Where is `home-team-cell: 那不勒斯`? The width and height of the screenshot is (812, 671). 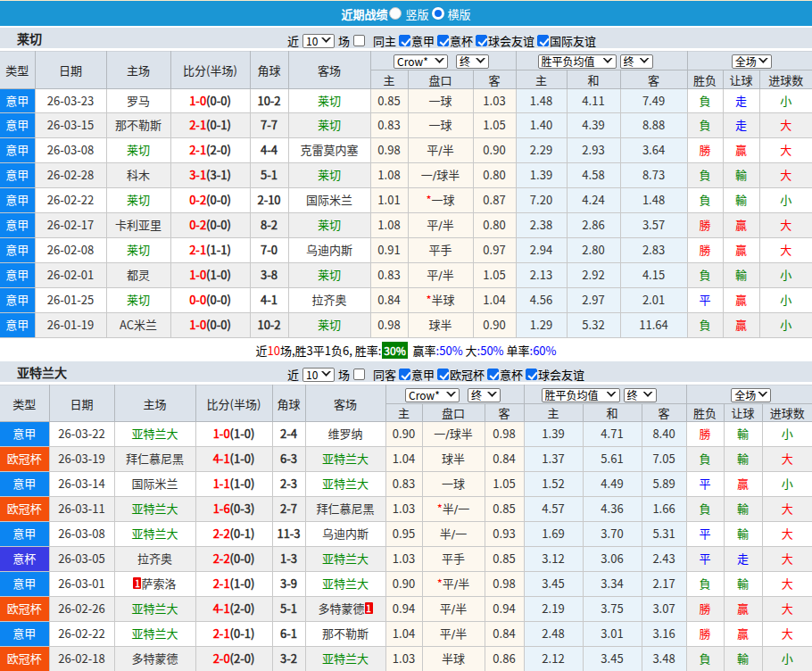 home-team-cell: 那不勒斯 is located at coordinates (138, 126).